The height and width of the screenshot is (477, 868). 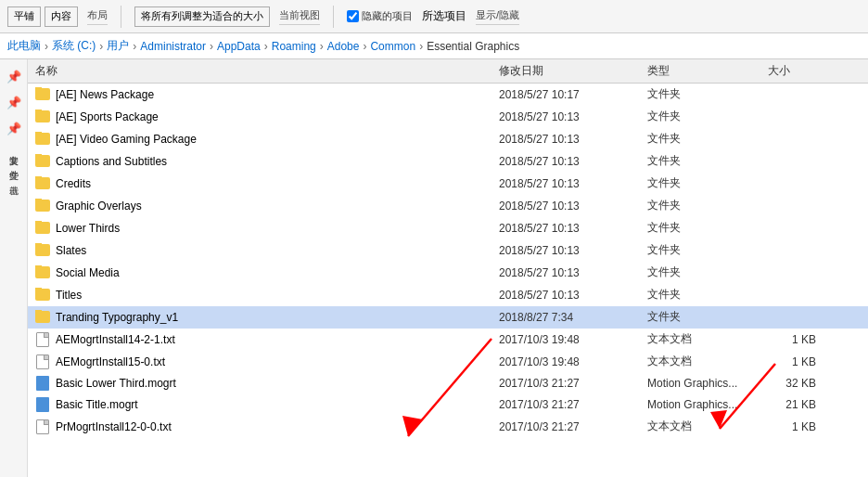 I want to click on layout-content-btn: 内容, so click(x=61, y=17).